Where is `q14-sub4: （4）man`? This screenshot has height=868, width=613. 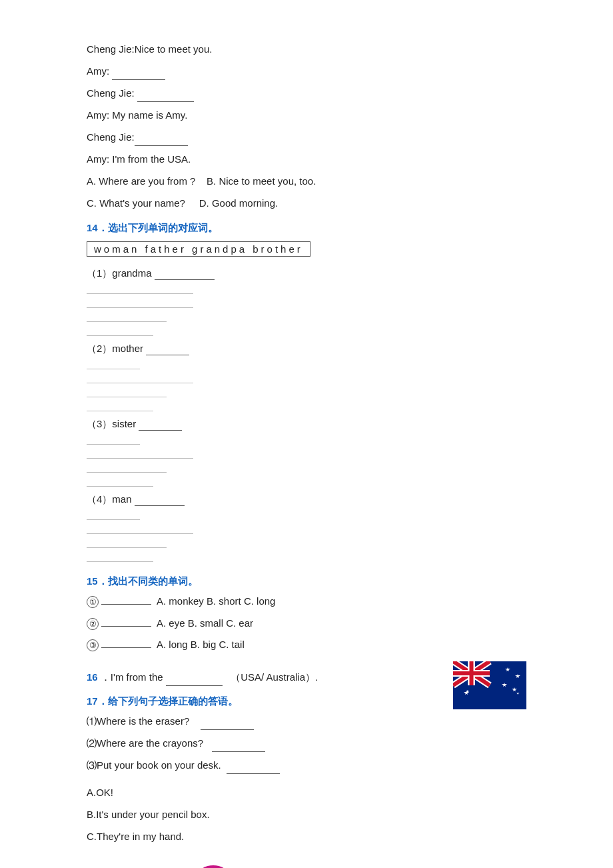 q14-sub4: （4）man is located at coordinates (306, 500).